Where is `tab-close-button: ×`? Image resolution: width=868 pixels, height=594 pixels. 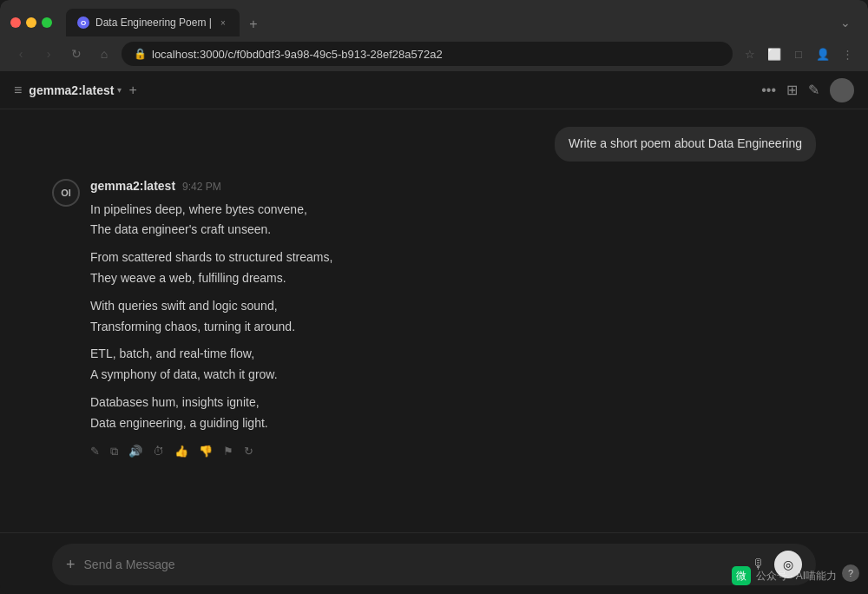
tab-close-button: × is located at coordinates (223, 23).